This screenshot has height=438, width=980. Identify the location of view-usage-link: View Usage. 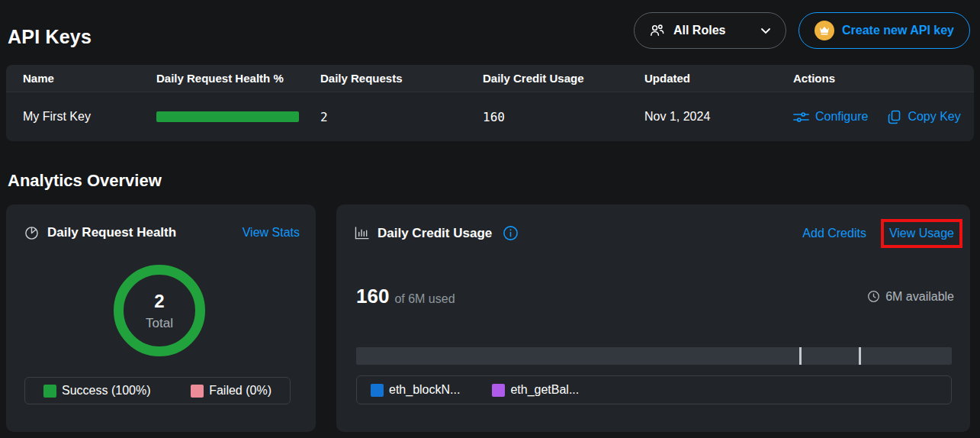
(921, 233).